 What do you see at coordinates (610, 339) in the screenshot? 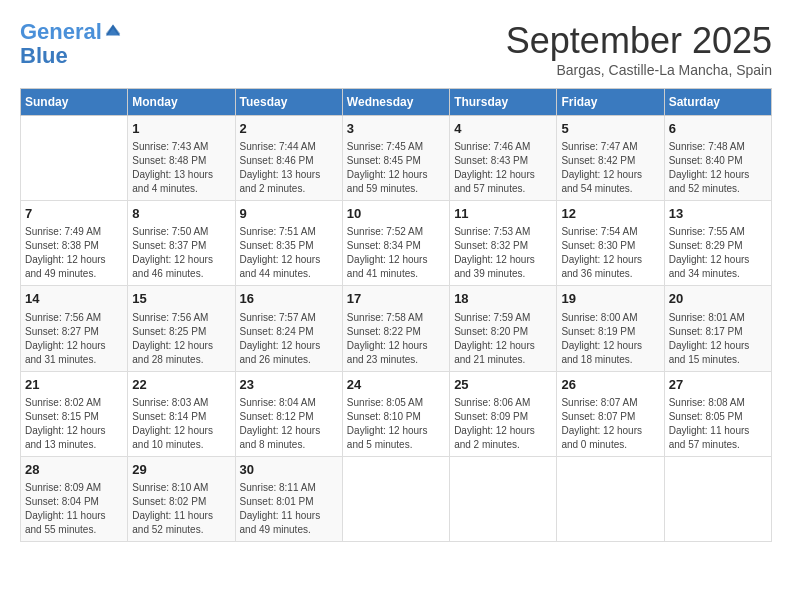
I see `day-info: Sunrise: 8:00 AM Sunset: 8:19 PM Dayligh…` at bounding box center [610, 339].